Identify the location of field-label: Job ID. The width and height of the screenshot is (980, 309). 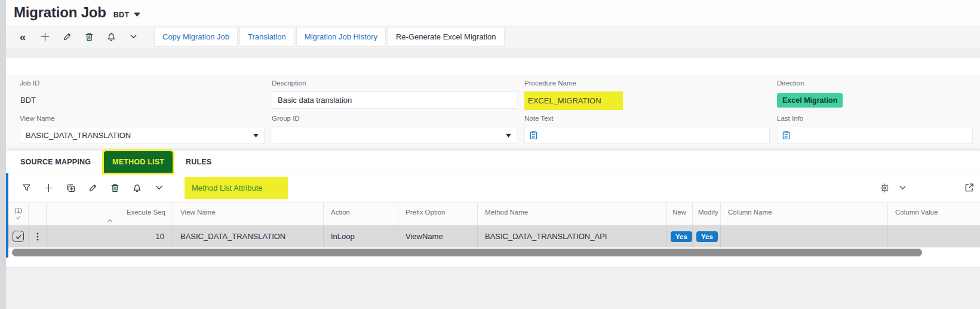
(142, 84).